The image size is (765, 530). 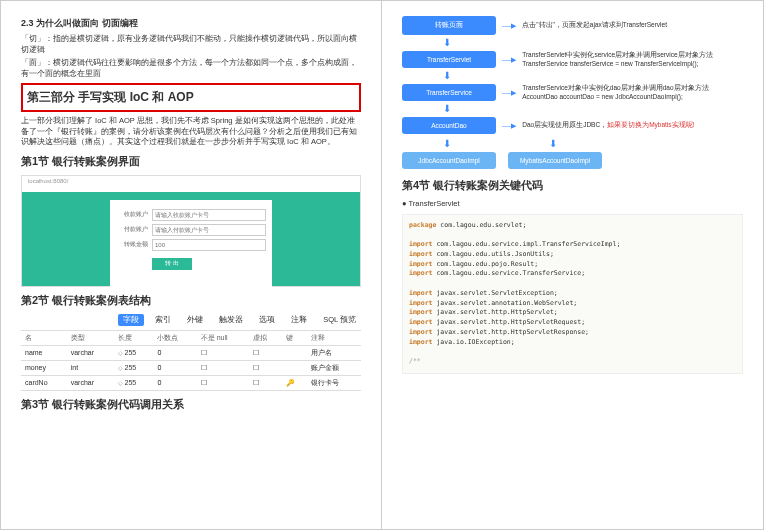 I want to click on label-payer: 付款账户, so click(x=132, y=230).